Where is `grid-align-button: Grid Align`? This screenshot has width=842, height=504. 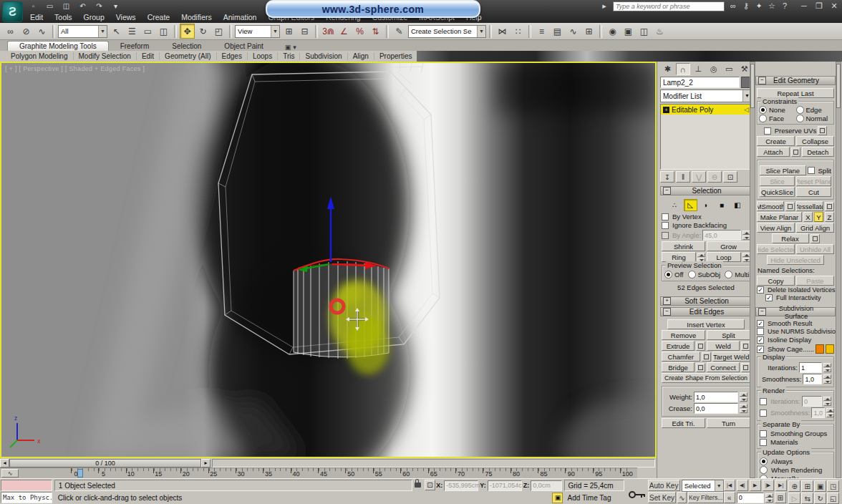 grid-align-button: Grid Align is located at coordinates (815, 228).